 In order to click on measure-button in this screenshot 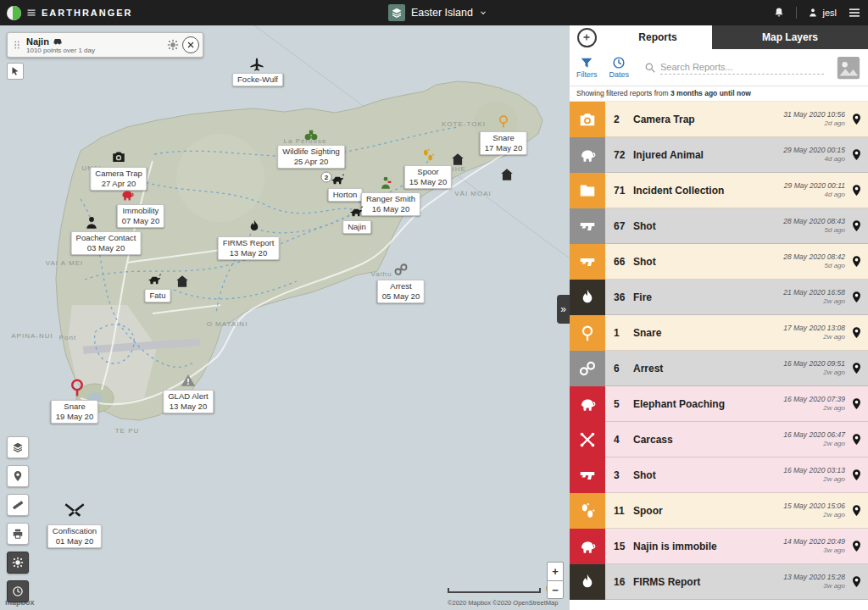, I will do `click(18, 505)`.